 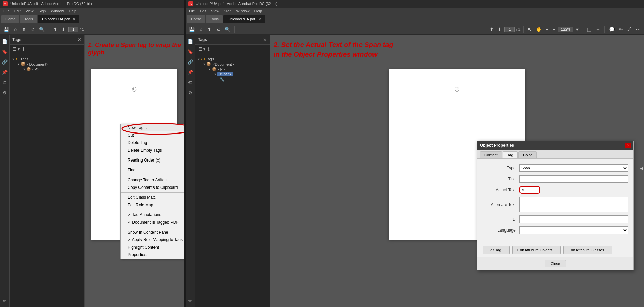 I want to click on r-side-icon-5: 🏷, so click(x=190, y=82).